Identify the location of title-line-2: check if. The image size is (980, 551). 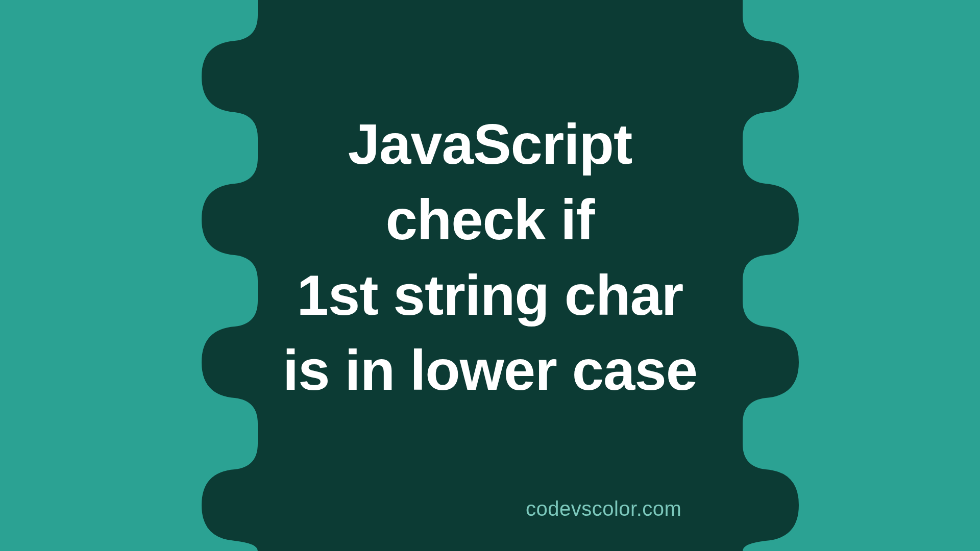
(490, 220).